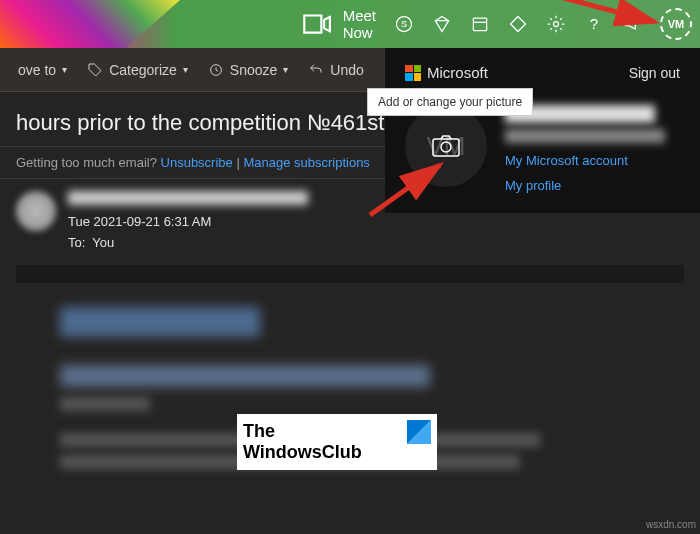 The height and width of the screenshot is (534, 700). I want to click on sender-name-blurred, so click(188, 198).